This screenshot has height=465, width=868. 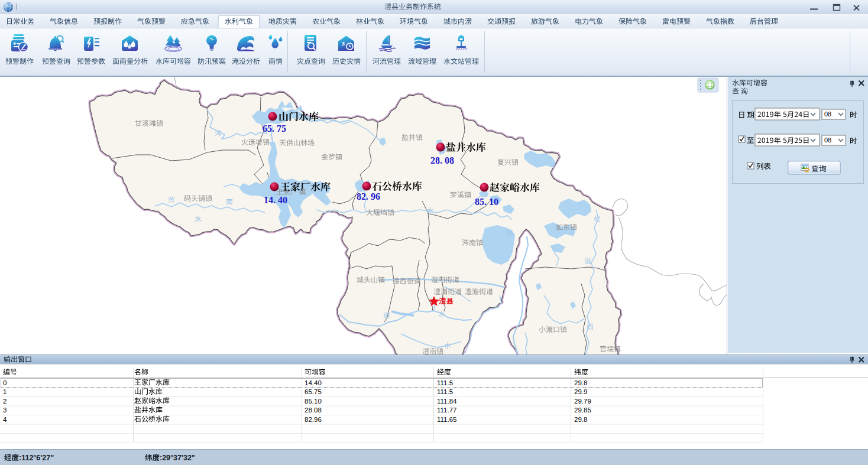 I want to click on svg-text: :112°6'27", so click(x=37, y=458).